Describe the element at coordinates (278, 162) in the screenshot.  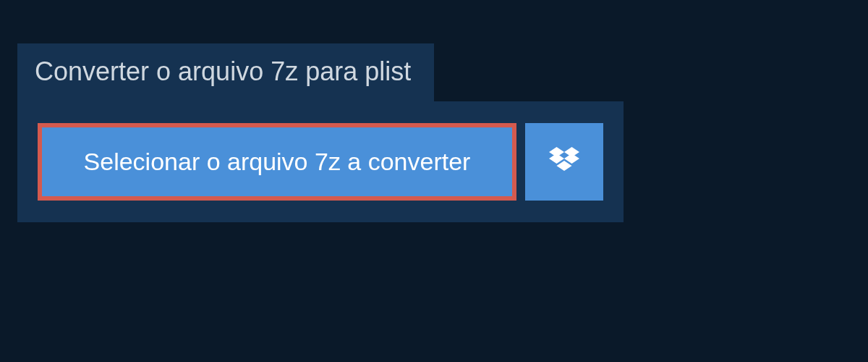
I see `select-file-label: Selecionar o arquivo 7z a converter` at that location.